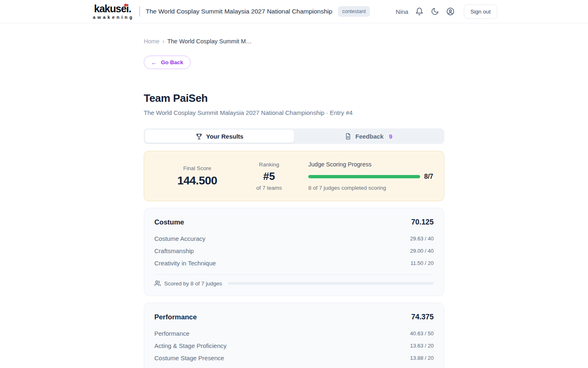 The height and width of the screenshot is (368, 588). Describe the element at coordinates (364, 177) in the screenshot. I see `judge-progress-bar` at that location.